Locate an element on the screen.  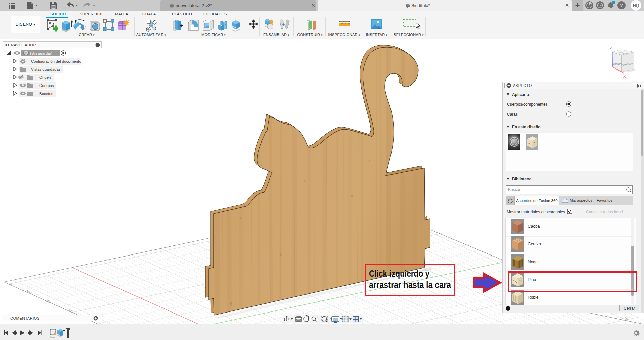
svg-text: Cerezo is located at coordinates (535, 244).